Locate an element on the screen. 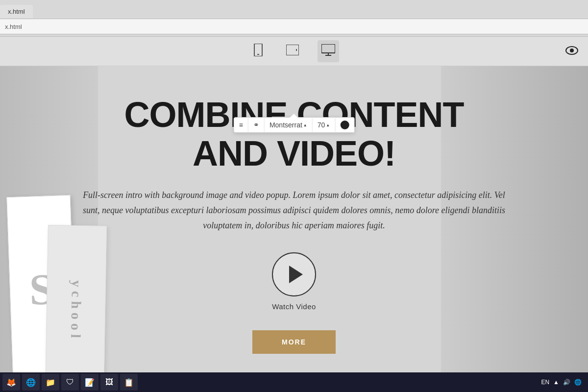  text-align-button: ≡ is located at coordinates (241, 125).